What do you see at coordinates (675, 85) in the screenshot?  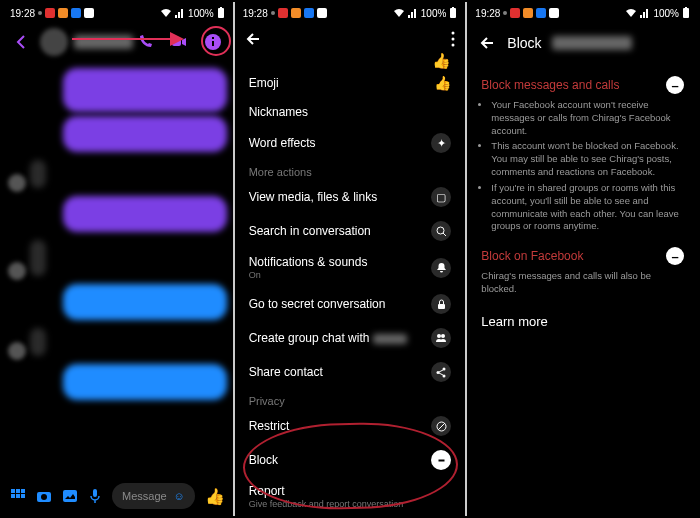 I see `minus-icon: –` at bounding box center [675, 85].